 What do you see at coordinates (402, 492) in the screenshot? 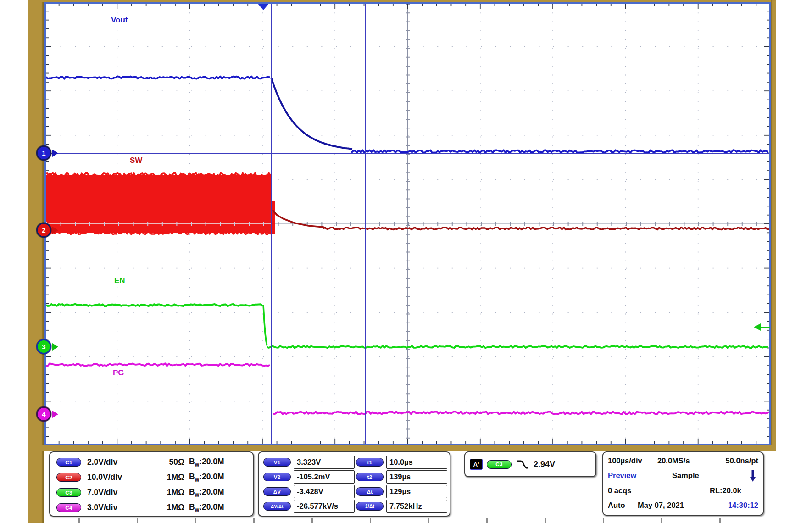
I see `cursor-dt-row: Δt 129µs` at bounding box center [402, 492].